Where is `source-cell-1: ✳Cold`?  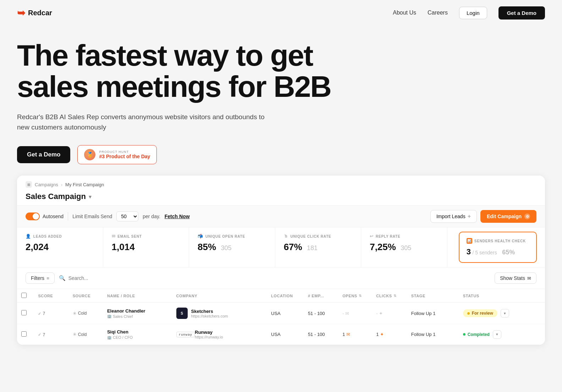
source-cell-1: ✳Cold is located at coordinates (86, 335).